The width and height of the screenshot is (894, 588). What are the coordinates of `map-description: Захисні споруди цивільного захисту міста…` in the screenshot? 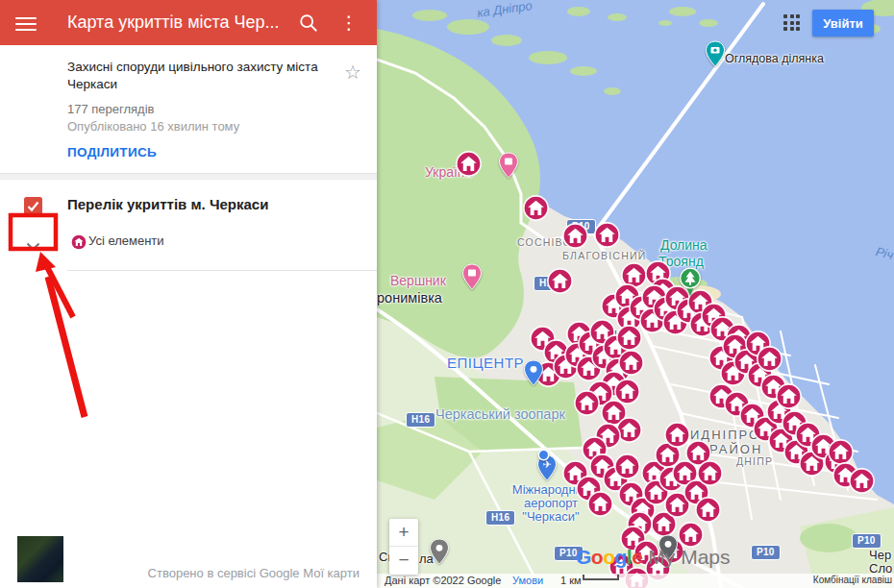 It's located at (194, 76).